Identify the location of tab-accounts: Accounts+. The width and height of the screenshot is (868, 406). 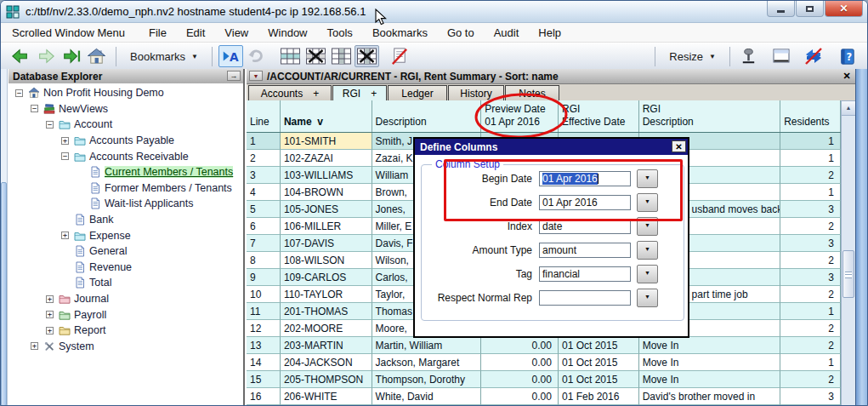
(290, 93).